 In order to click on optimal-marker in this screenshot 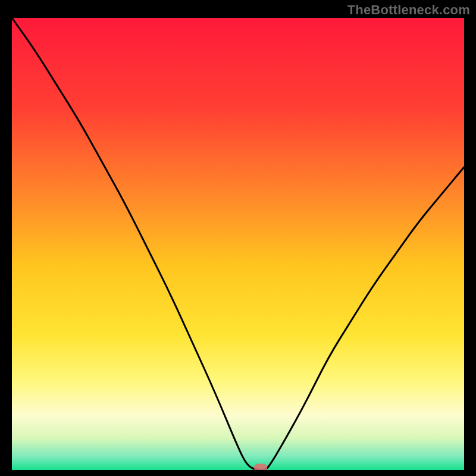, I will do `click(261, 466)`.